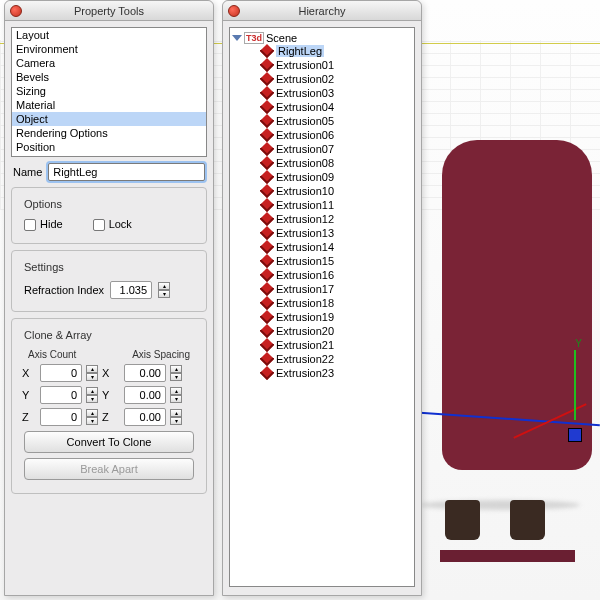 The image size is (600, 600). I want to click on axis-count-Z, so click(61, 417).